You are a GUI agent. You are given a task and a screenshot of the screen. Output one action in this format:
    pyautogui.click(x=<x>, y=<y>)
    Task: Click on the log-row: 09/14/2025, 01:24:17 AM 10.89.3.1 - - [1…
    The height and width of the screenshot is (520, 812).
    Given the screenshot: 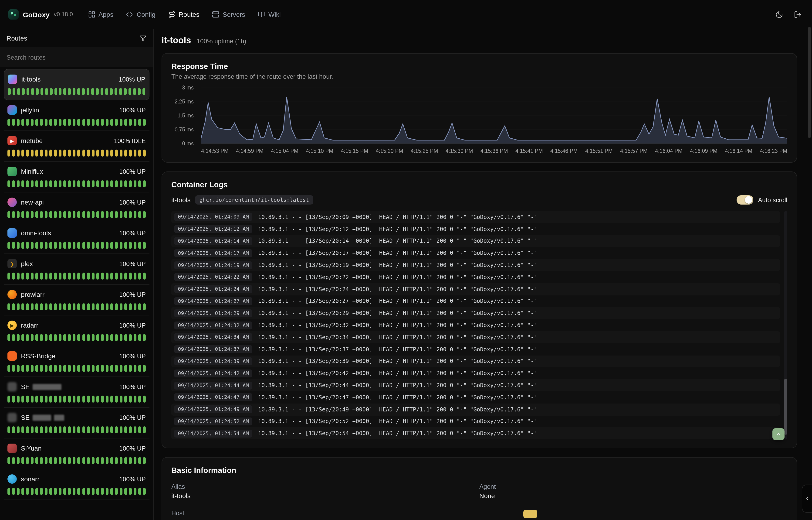 What is the action you would take?
    pyautogui.click(x=476, y=253)
    